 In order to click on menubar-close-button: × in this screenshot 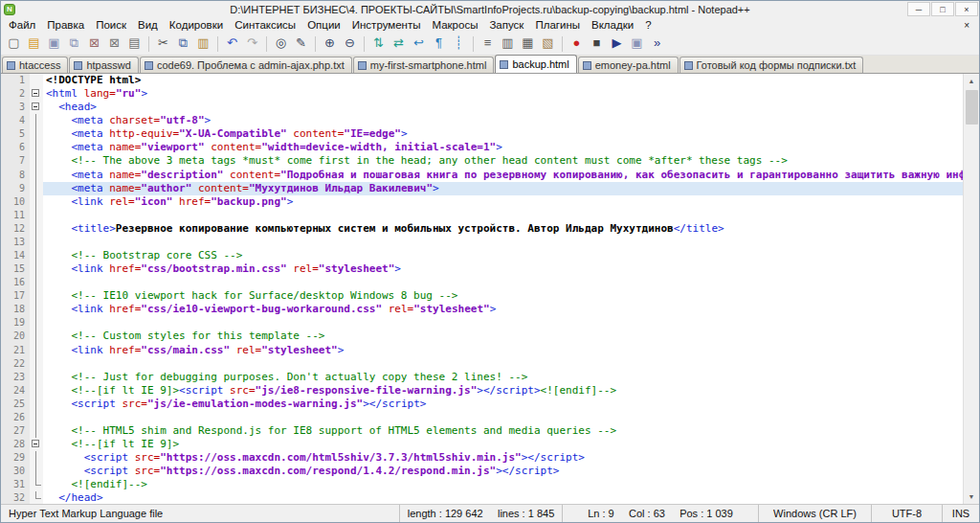, I will do `click(967, 25)`.